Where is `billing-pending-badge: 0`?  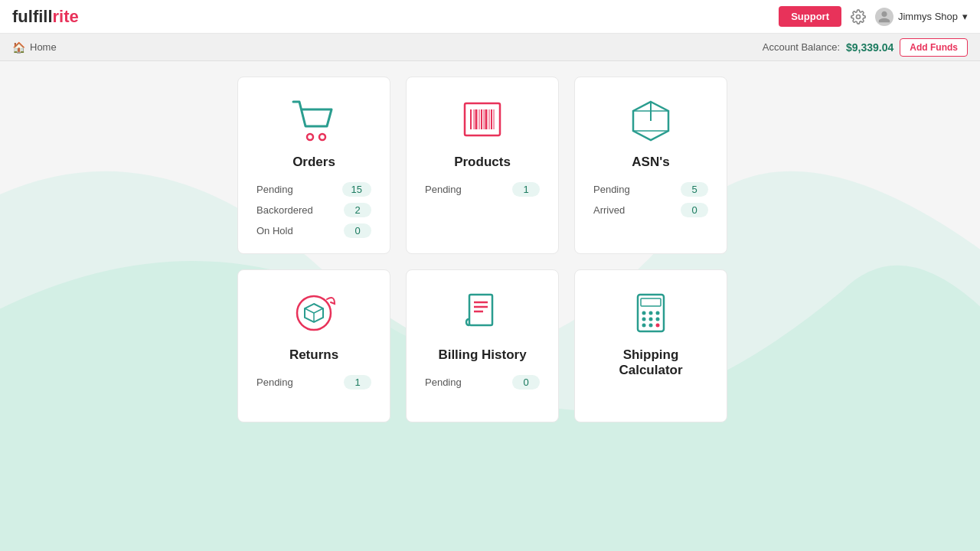
billing-pending-badge: 0 is located at coordinates (526, 383).